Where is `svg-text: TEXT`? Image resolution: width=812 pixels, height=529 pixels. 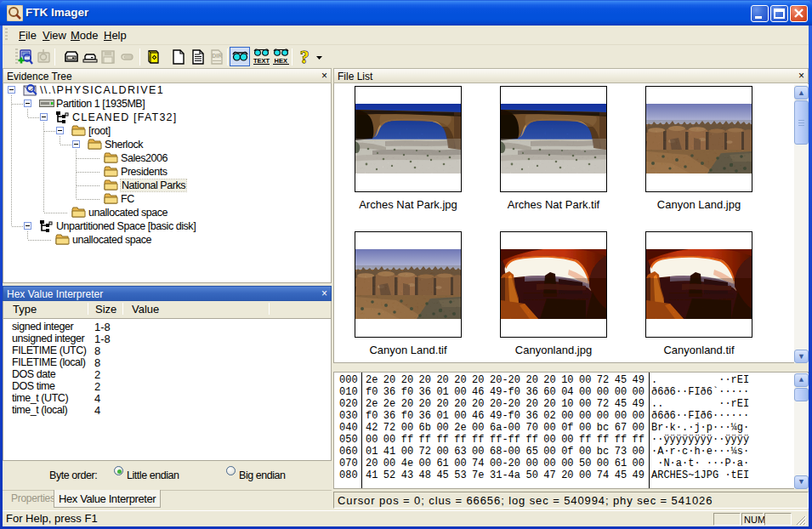 svg-text: TEXT is located at coordinates (262, 61).